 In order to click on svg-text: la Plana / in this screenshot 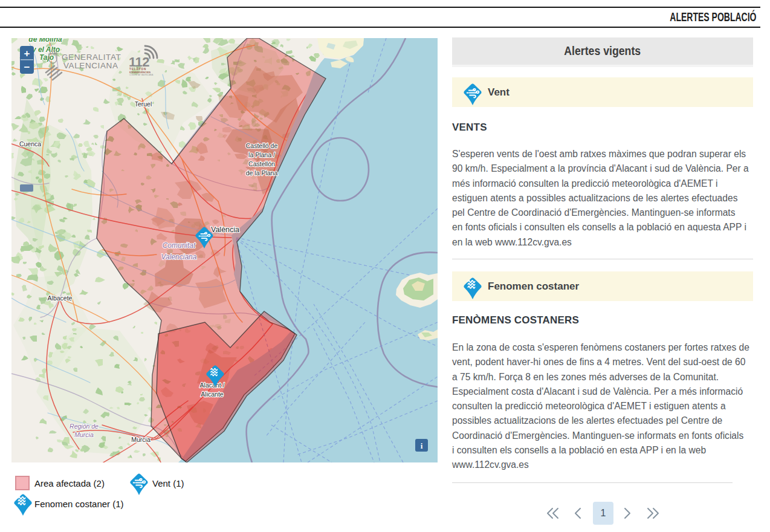, I will do `click(262, 155)`.